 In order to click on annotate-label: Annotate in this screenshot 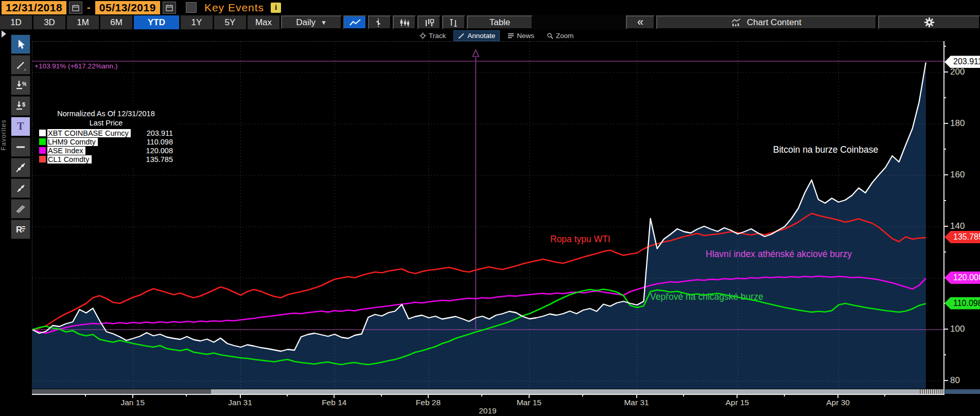, I will do `click(481, 36)`.